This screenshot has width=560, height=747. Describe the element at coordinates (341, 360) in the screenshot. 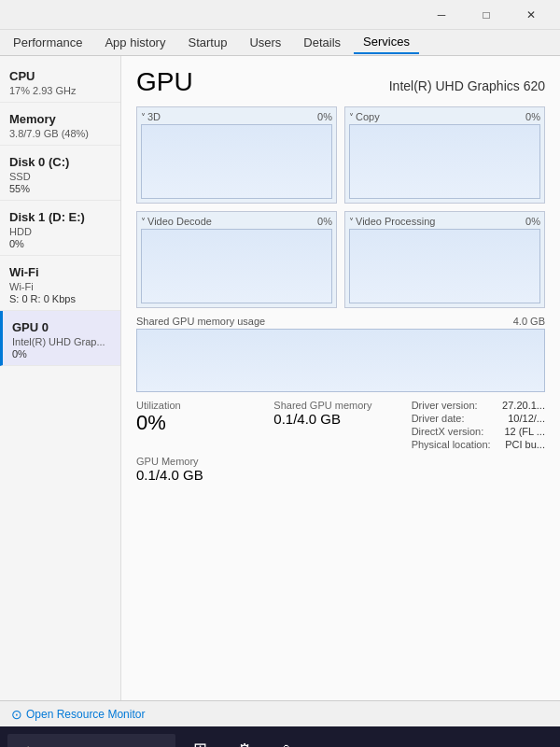

I see `shared-memory-chart` at that location.